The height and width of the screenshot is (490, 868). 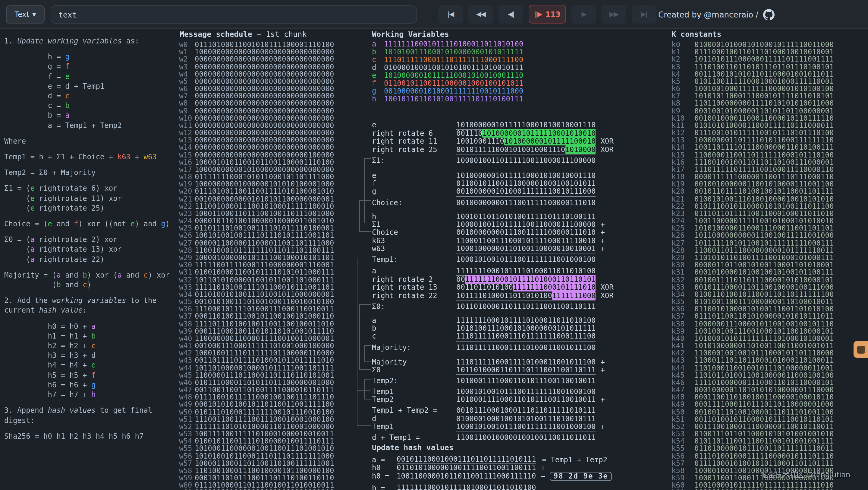 What do you see at coordinates (683, 397) in the screenshot?
I see `k-constant-row-label: k48` at bounding box center [683, 397].